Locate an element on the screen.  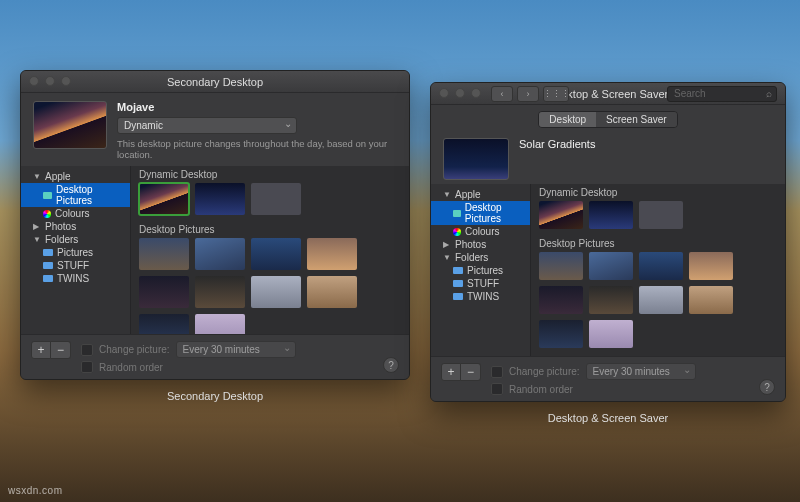
forward-button: › is located at coordinates (528, 94).